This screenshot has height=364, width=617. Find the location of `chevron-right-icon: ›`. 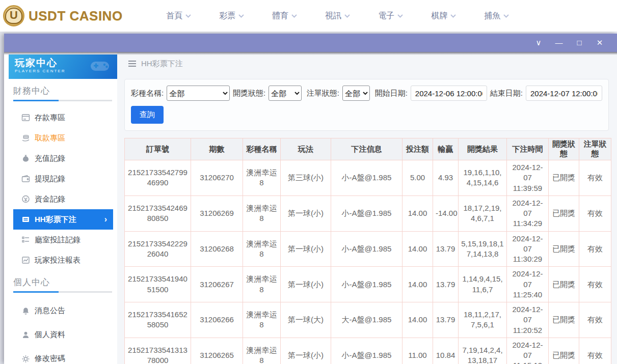

chevron-right-icon: › is located at coordinates (106, 219).